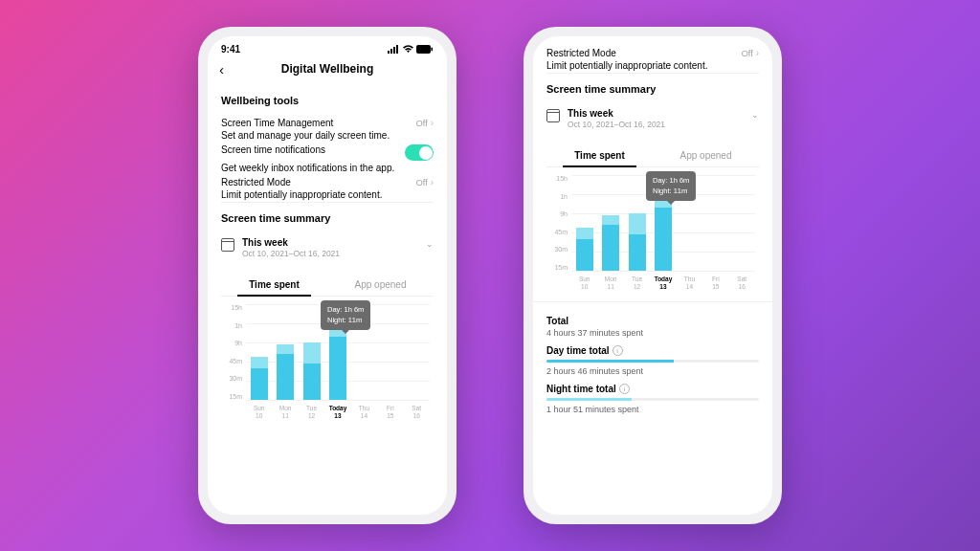  I want to click on status-bar: 9:41, so click(327, 48).